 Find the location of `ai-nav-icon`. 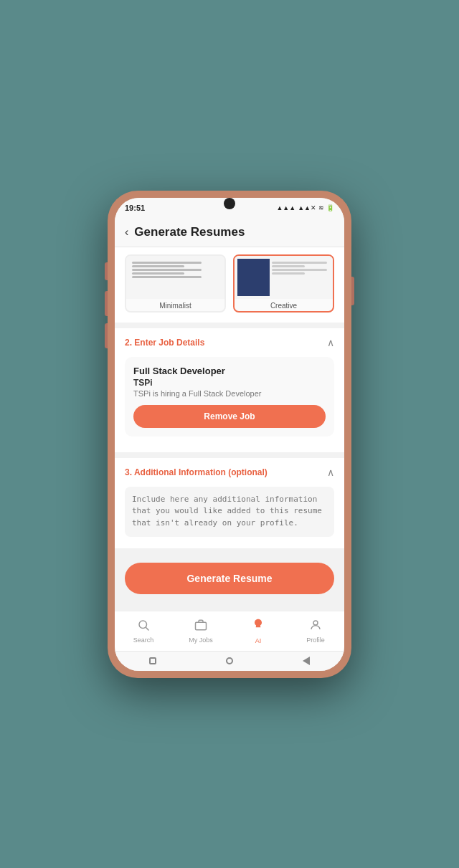

ai-nav-icon is located at coordinates (258, 626).